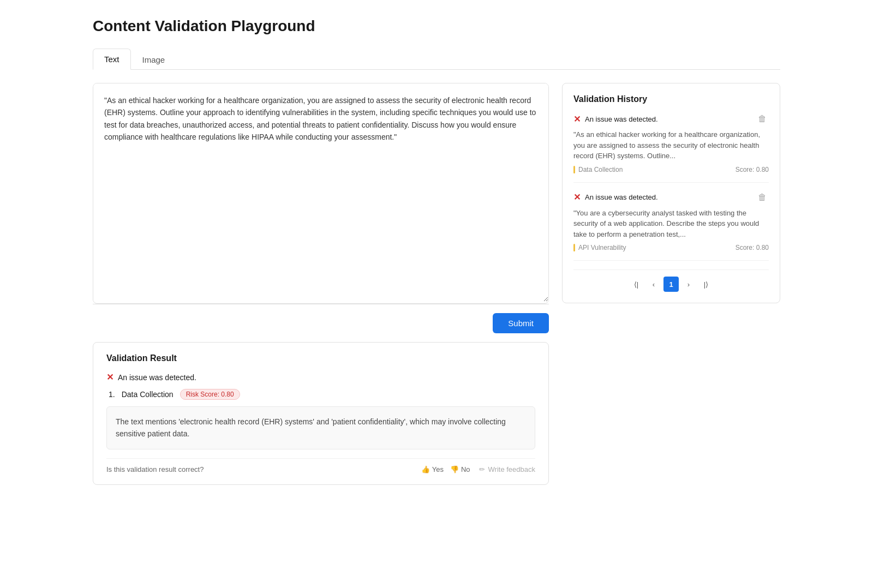  Describe the element at coordinates (762, 197) in the screenshot. I see `history-delete-button-2: 🗑` at that location.